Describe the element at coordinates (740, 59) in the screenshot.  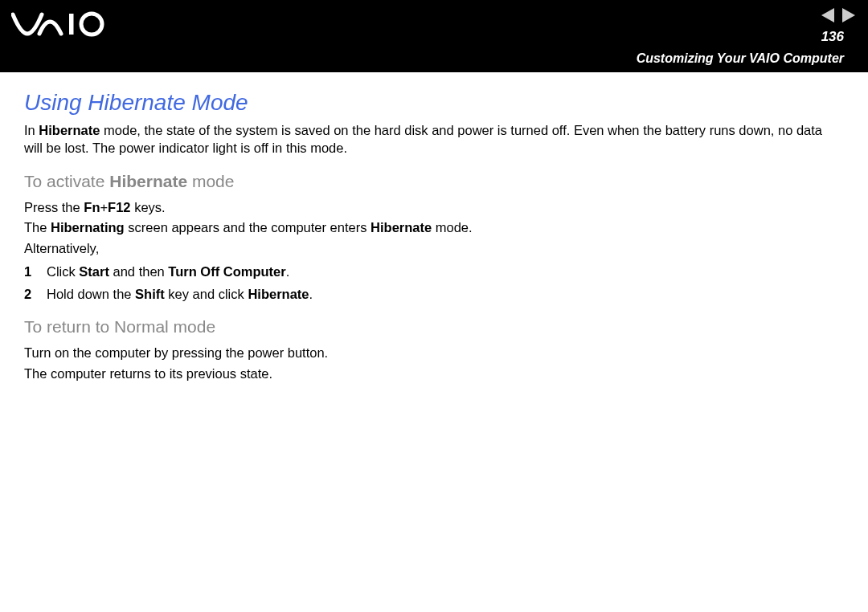
I see `section-name: Customizing Your VAIO Computer` at that location.